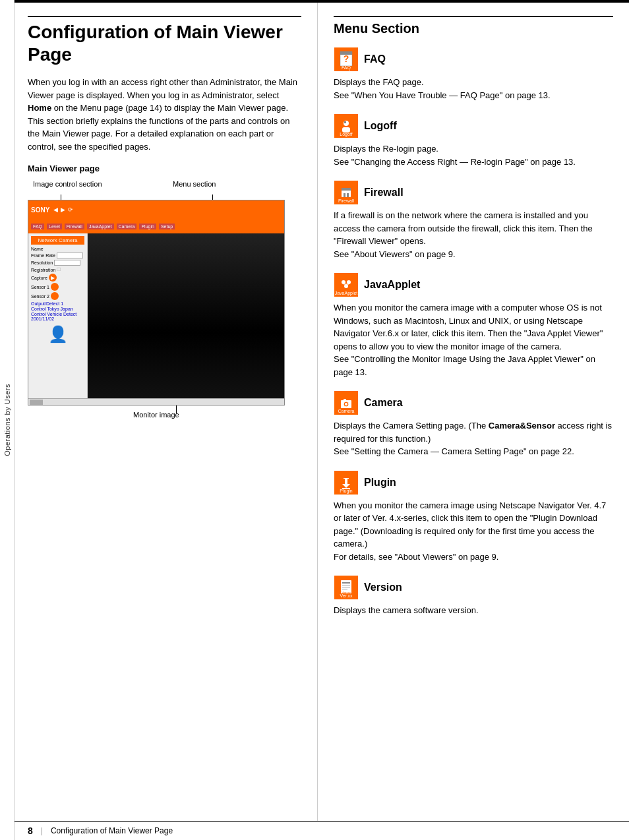  What do you see at coordinates (473, 88) in the screenshot?
I see `faq-desc: Displays the FAQ page. See "When You Hav…` at bounding box center [473, 88].